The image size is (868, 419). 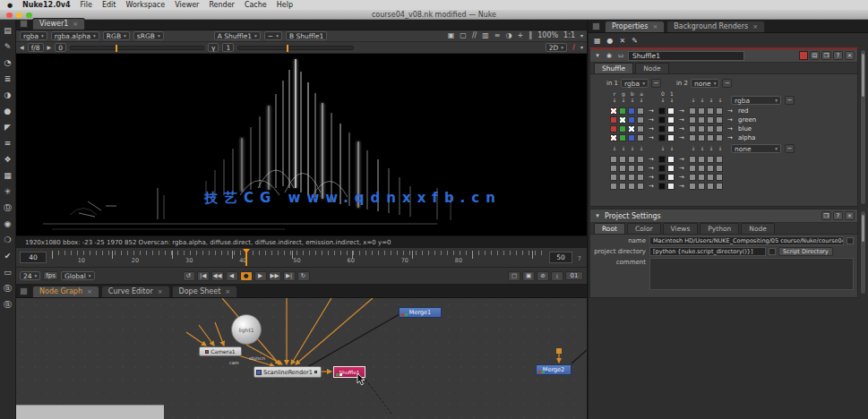 What do you see at coordinates (8, 79) in the screenshot?
I see `channel-nodes-icon: ≣` at bounding box center [8, 79].